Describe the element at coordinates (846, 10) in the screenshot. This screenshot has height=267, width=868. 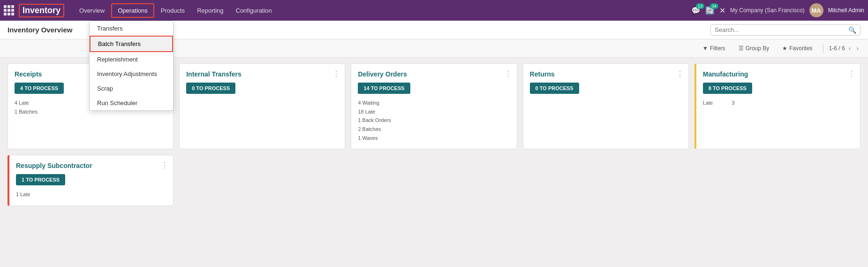
I see `username-label: Mitchell Admin` at that location.